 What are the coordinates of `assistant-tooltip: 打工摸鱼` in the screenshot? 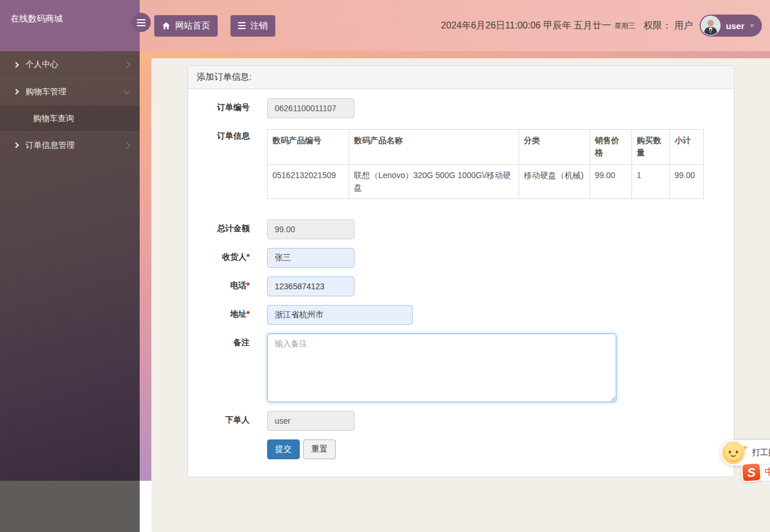 It's located at (745, 453).